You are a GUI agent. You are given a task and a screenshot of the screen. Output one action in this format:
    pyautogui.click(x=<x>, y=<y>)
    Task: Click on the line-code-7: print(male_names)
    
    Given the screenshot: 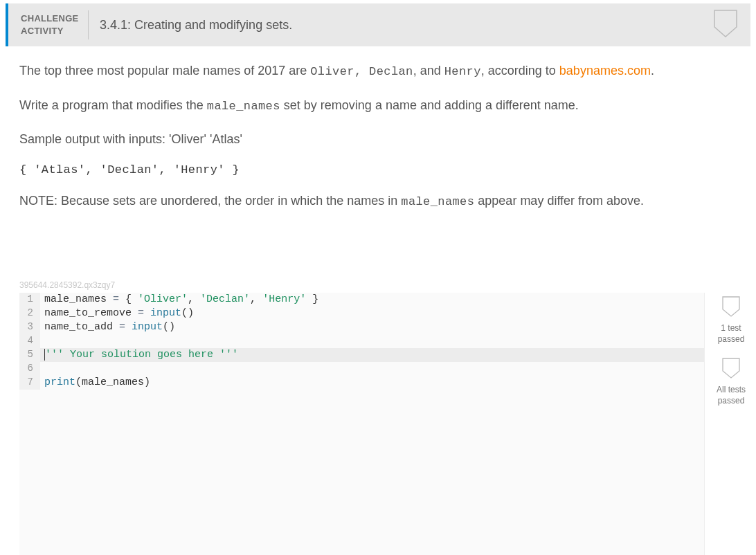 What is the action you would take?
    pyautogui.click(x=96, y=383)
    